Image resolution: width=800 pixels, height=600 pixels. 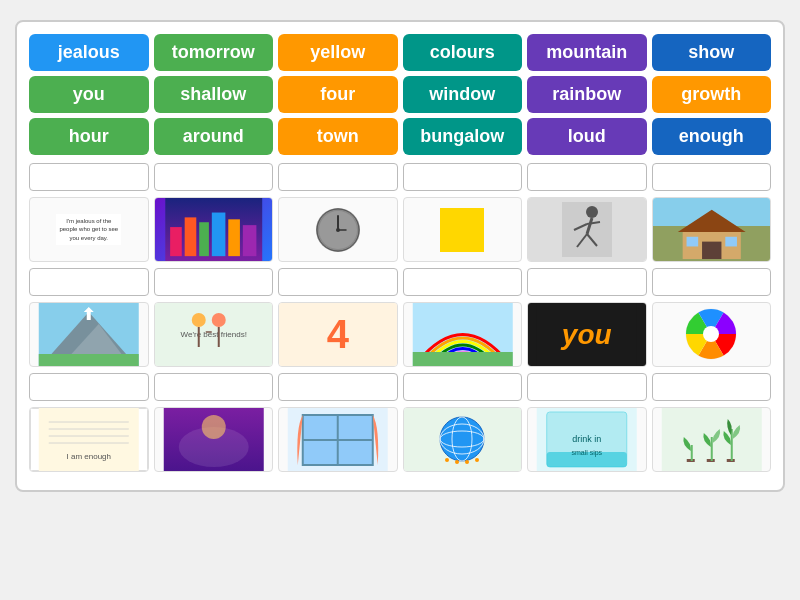 What do you see at coordinates (338, 230) in the screenshot?
I see `image-clock` at bounding box center [338, 230].